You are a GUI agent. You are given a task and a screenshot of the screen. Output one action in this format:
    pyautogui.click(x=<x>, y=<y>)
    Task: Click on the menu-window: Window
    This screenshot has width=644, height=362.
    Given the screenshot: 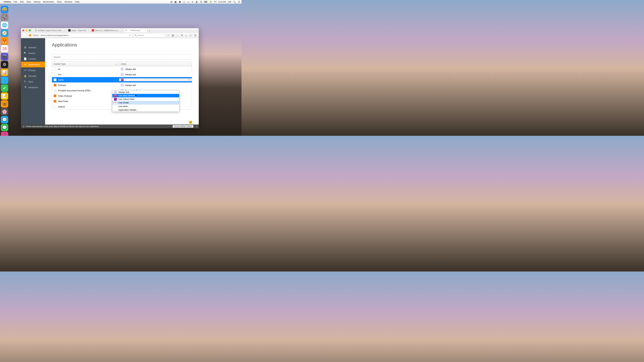 What is the action you would take?
    pyautogui.click(x=68, y=2)
    